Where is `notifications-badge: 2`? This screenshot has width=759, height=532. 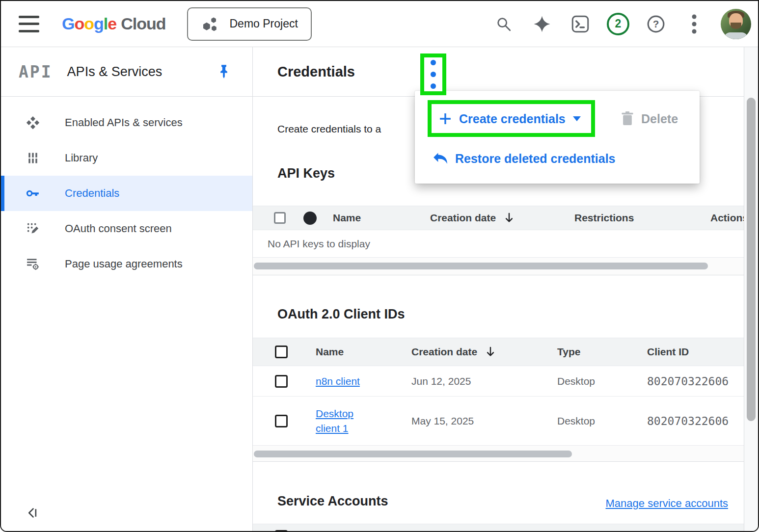
notifications-badge: 2 is located at coordinates (618, 24).